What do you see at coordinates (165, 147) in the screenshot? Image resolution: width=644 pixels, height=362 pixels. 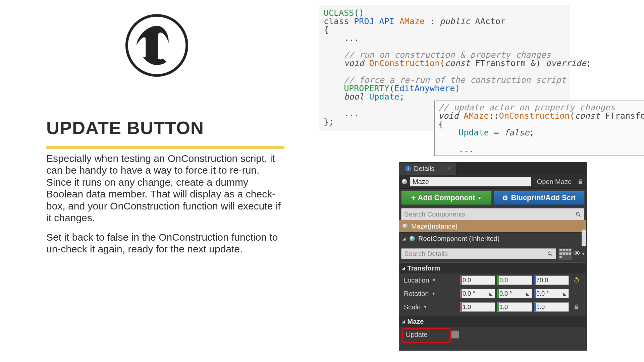 I see `title-underline` at bounding box center [165, 147].